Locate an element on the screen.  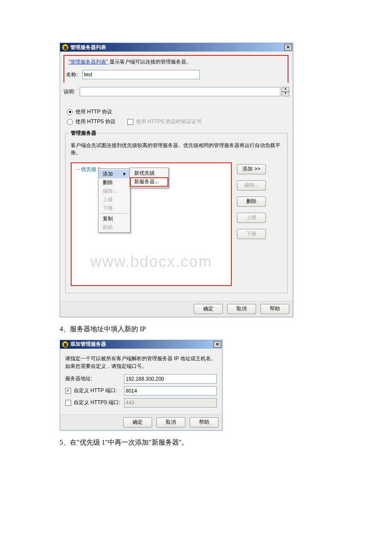
tree-node-priority1: 优先级 1 is located at coordinates (88, 169).